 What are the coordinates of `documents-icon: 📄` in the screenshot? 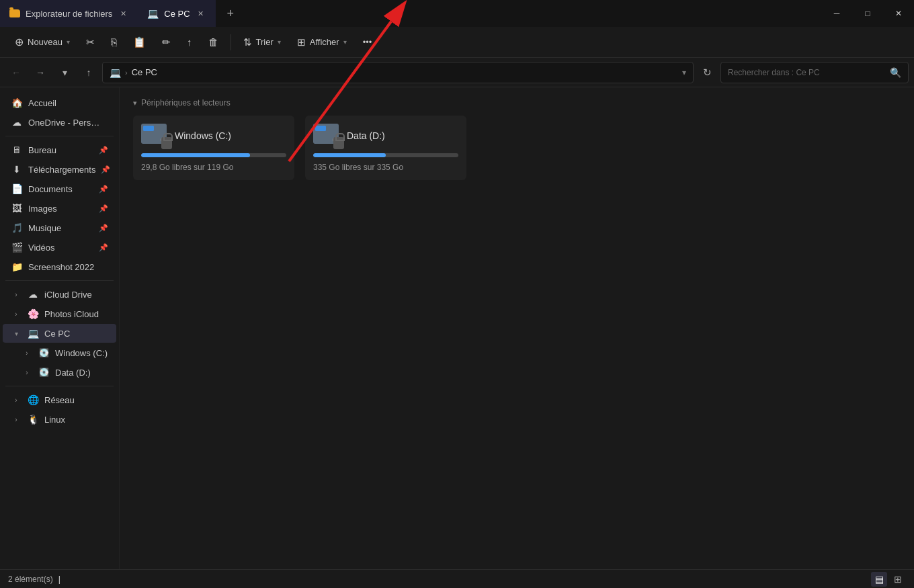 It's located at (17, 189).